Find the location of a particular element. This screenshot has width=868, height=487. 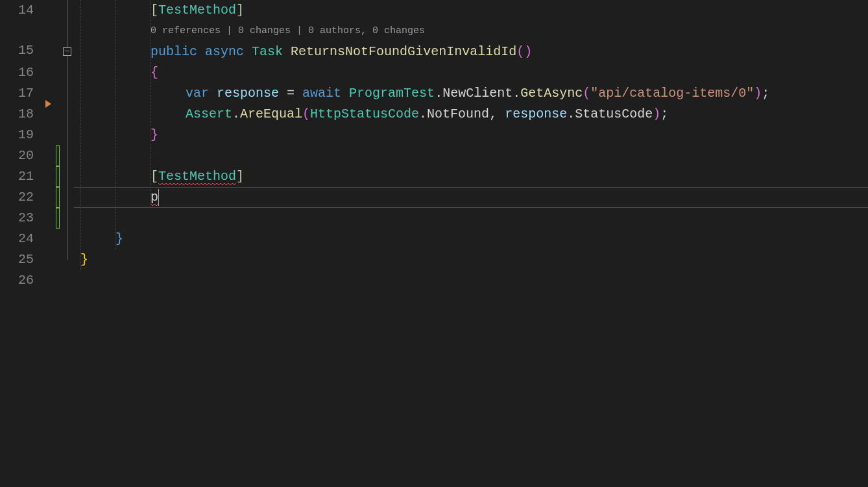

method-call: GetAsync is located at coordinates (551, 94).